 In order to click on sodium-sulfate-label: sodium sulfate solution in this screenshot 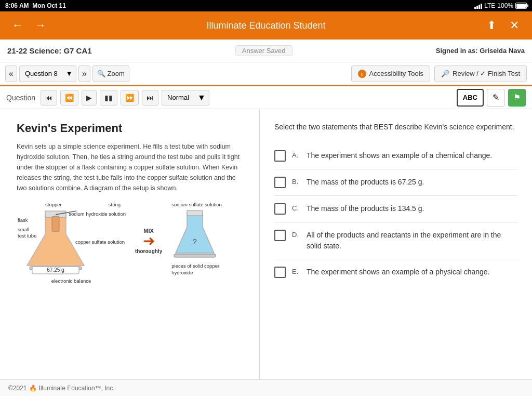, I will do `click(203, 205)`.